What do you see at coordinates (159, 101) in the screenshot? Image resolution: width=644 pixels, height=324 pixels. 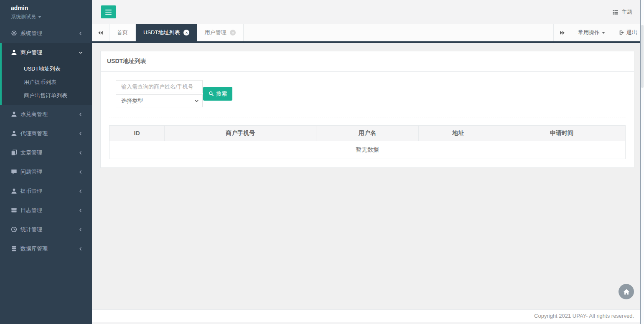 I see `type-select-wrap: 选择类型` at bounding box center [159, 101].